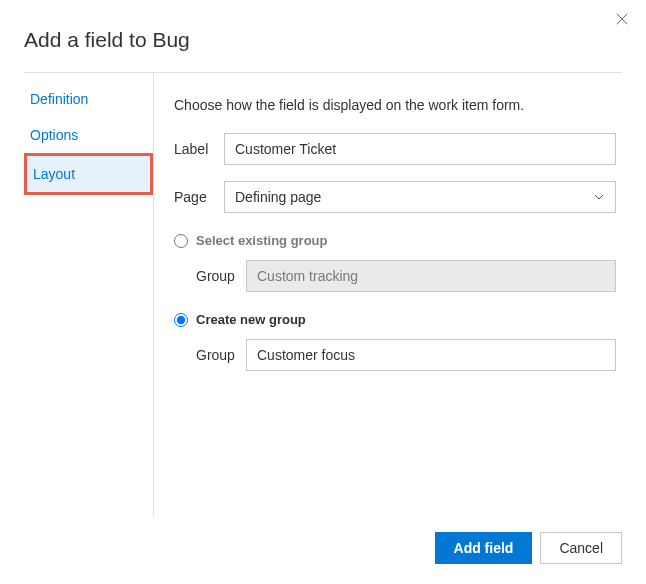 The image size is (646, 584). Describe the element at coordinates (323, 40) in the screenshot. I see `dialog-title: Add a field to Bug` at that location.